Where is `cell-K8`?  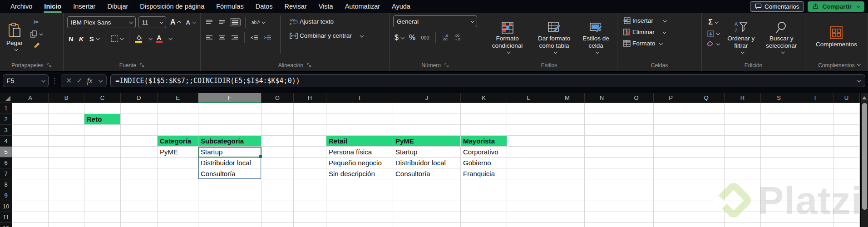 cell-K8 is located at coordinates (484, 185).